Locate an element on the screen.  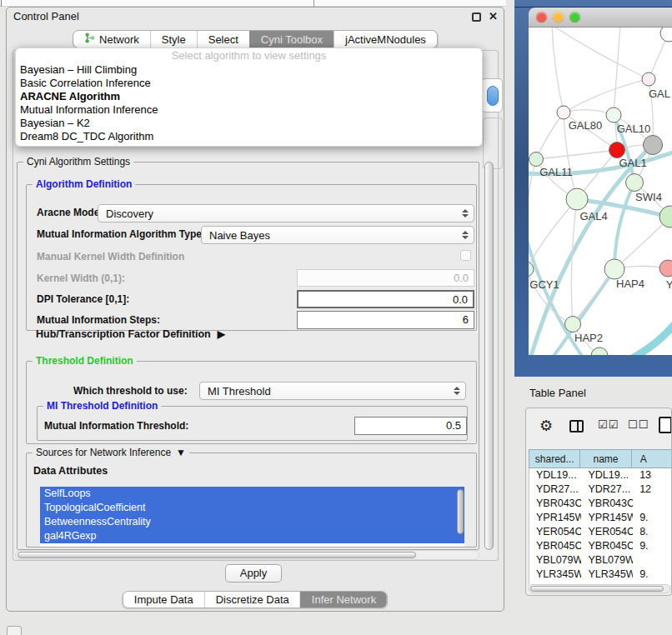
window-close-icon is located at coordinates (542, 17).